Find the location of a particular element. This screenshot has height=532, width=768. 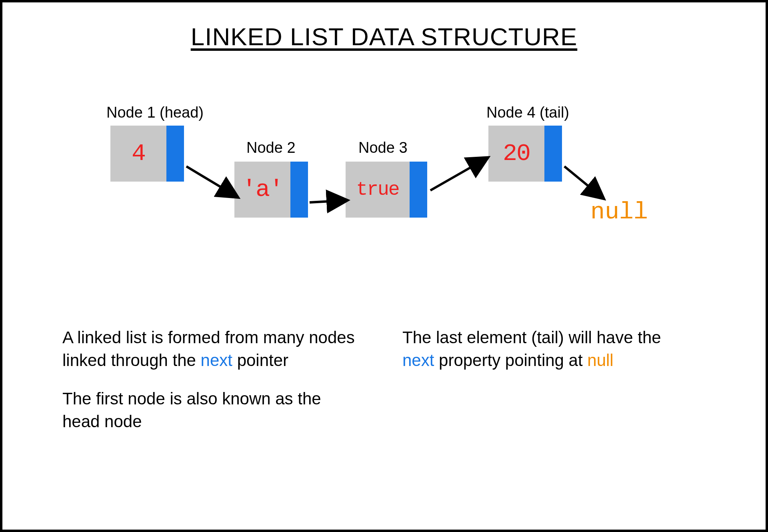

desc-text: pointer is located at coordinates (260, 360).